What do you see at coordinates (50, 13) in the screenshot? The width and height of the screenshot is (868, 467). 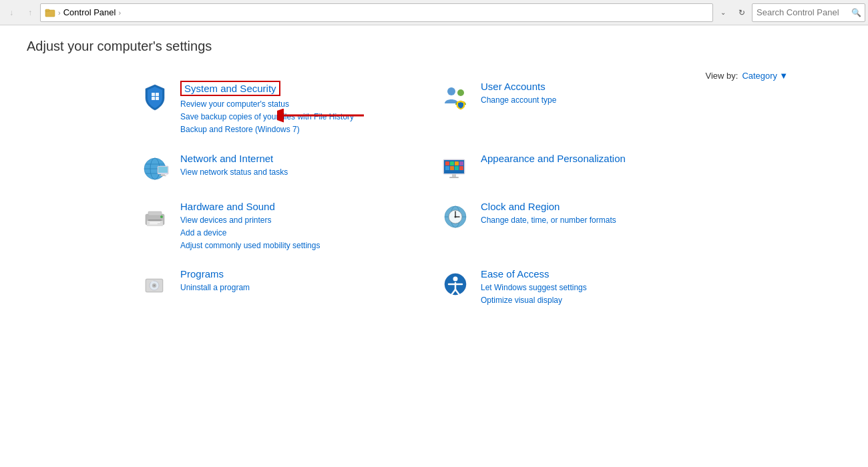 I see `folder-icon` at bounding box center [50, 13].